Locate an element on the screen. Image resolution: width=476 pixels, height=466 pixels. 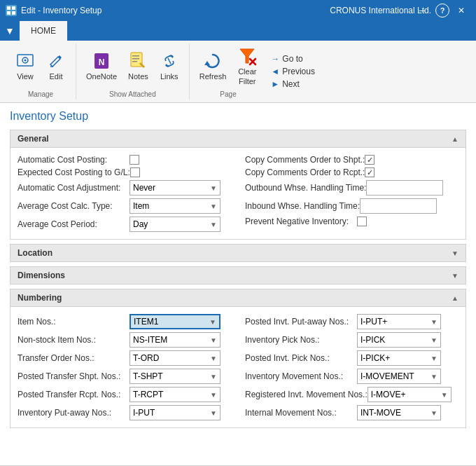
inventory-putaway-nos-select: I-PUT ▼ is located at coordinates (175, 413).